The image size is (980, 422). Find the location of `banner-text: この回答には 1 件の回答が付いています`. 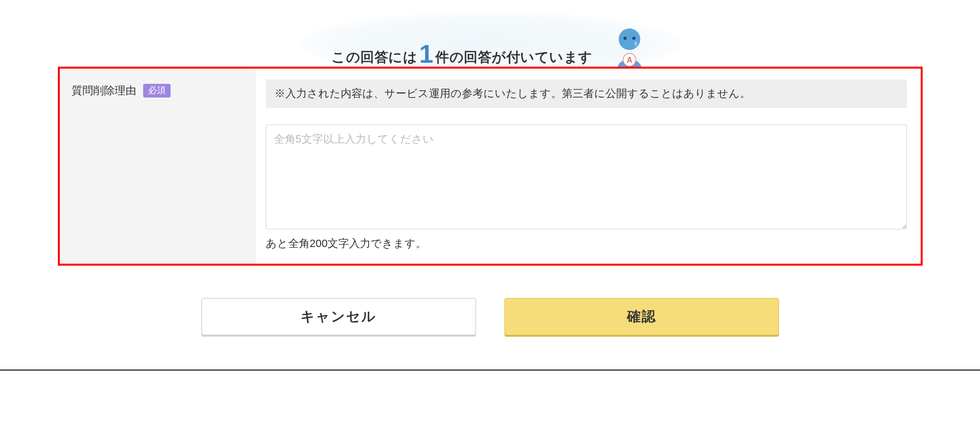

banner-text: この回答には 1 件の回答が付いています is located at coordinates (462, 55).